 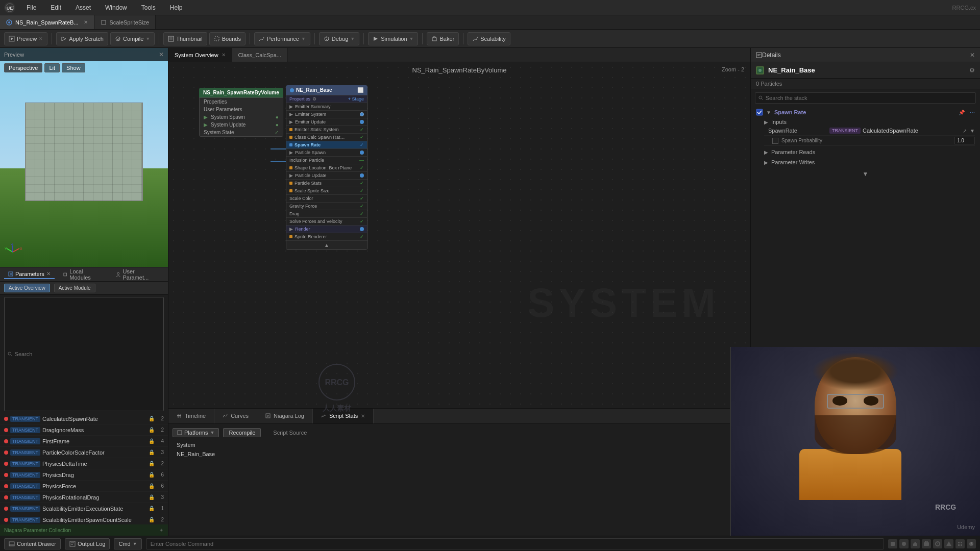 What do you see at coordinates (48, 273) in the screenshot?
I see `params-tab-close: ✕` at bounding box center [48, 273].